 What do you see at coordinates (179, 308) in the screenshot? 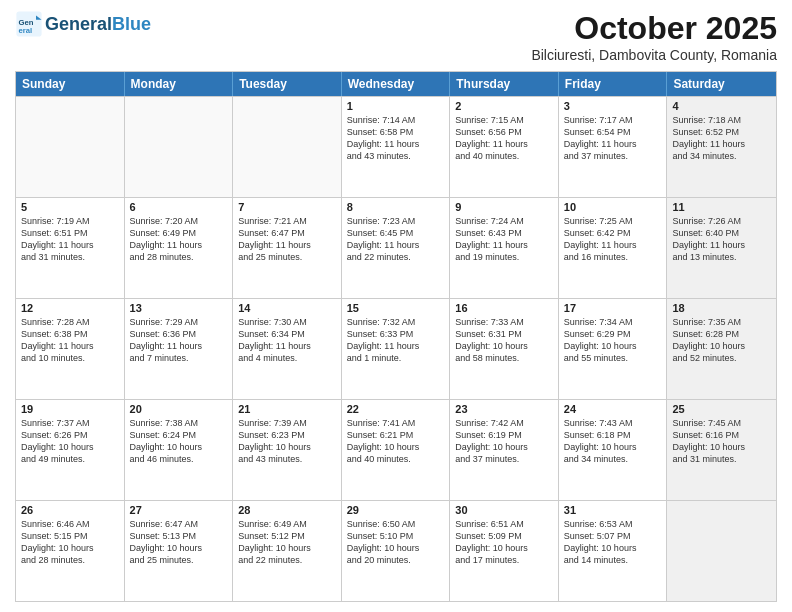
I see `day-number: 13` at bounding box center [179, 308].